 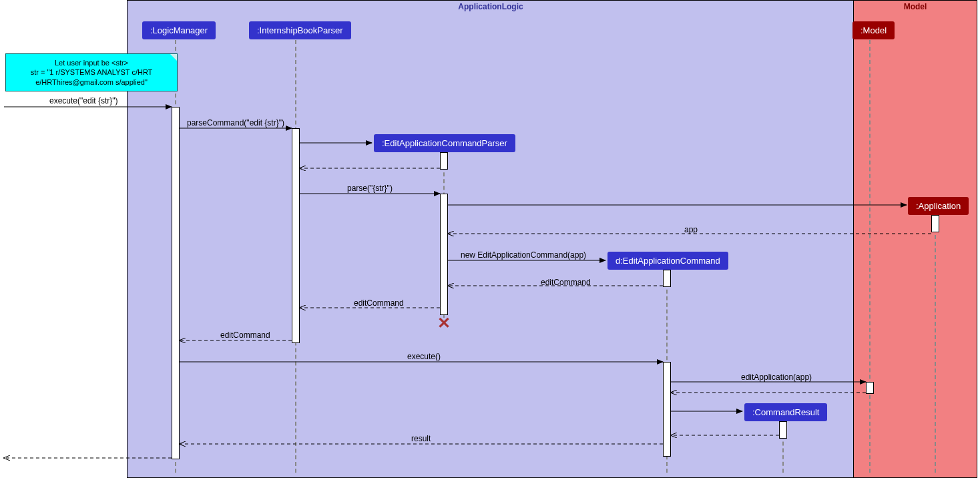 I want to click on participant-model: :Model, so click(x=873, y=31).